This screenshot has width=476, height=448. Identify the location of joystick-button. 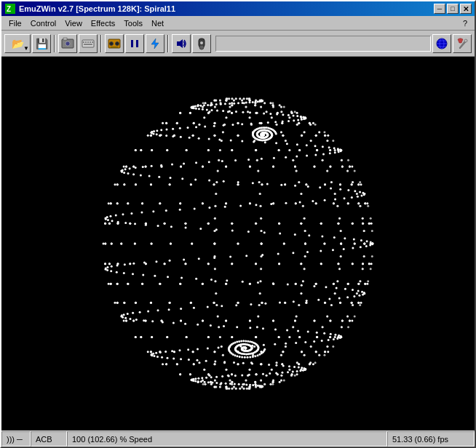
(202, 44).